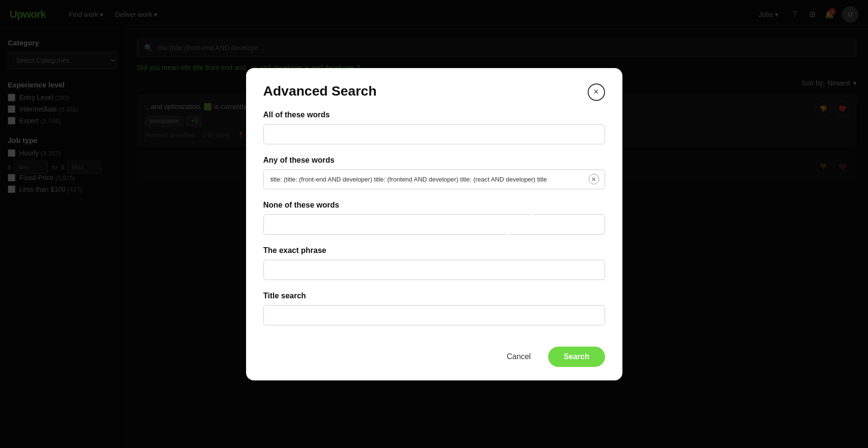 The width and height of the screenshot is (868, 448). Describe the element at coordinates (434, 134) in the screenshot. I see `all-words-input` at that location.